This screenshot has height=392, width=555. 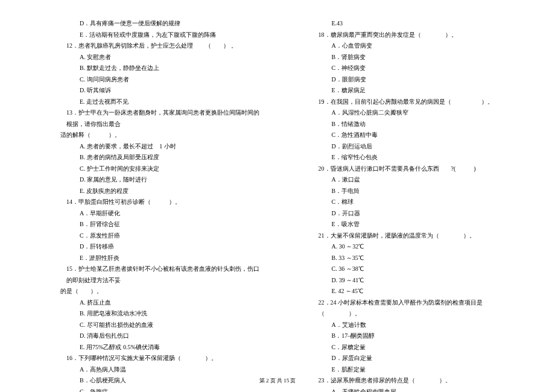 I want to click on option-text: D. 39 ～41℃, so click(x=413, y=281).